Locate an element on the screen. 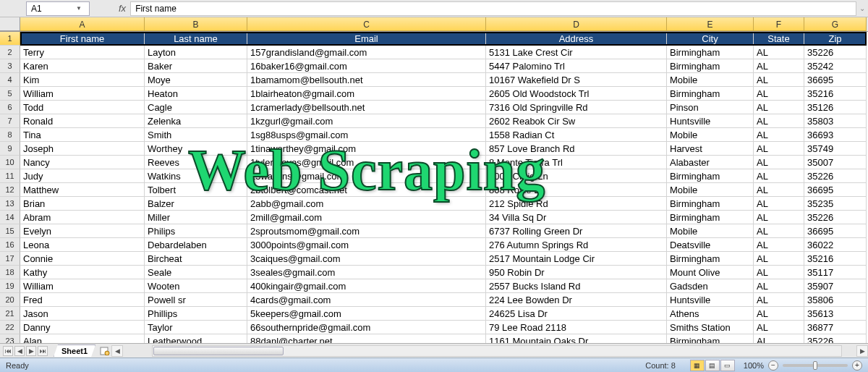  cell: Heaton is located at coordinates (196, 94).